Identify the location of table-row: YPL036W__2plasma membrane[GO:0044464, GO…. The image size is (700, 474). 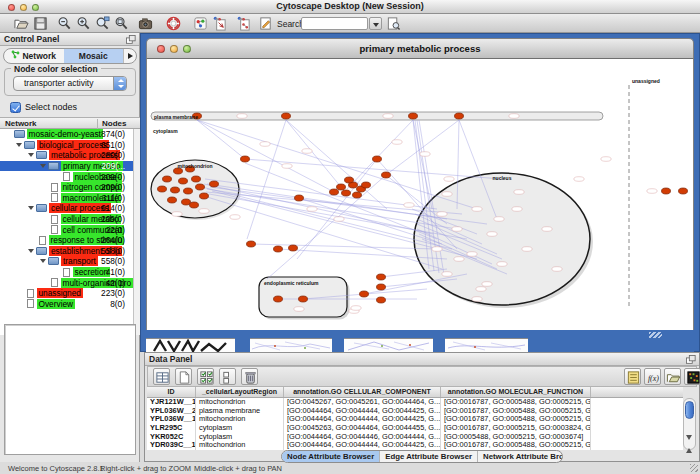
(415, 412).